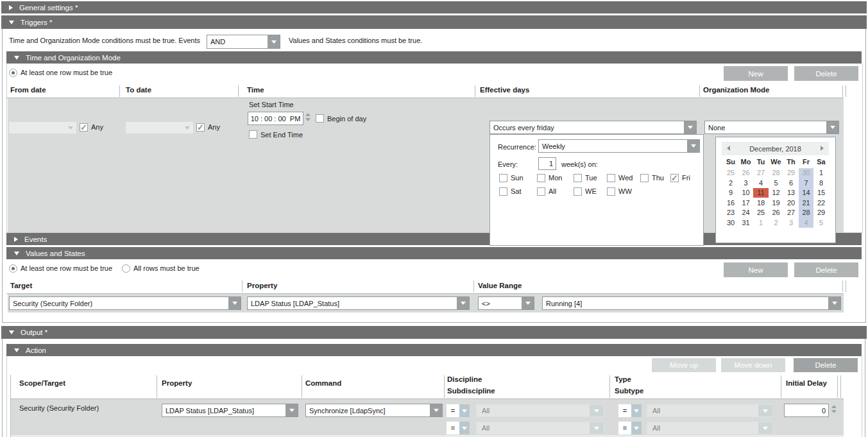  What do you see at coordinates (729, 148) in the screenshot?
I see `calendar-prev-month-button` at bounding box center [729, 148].